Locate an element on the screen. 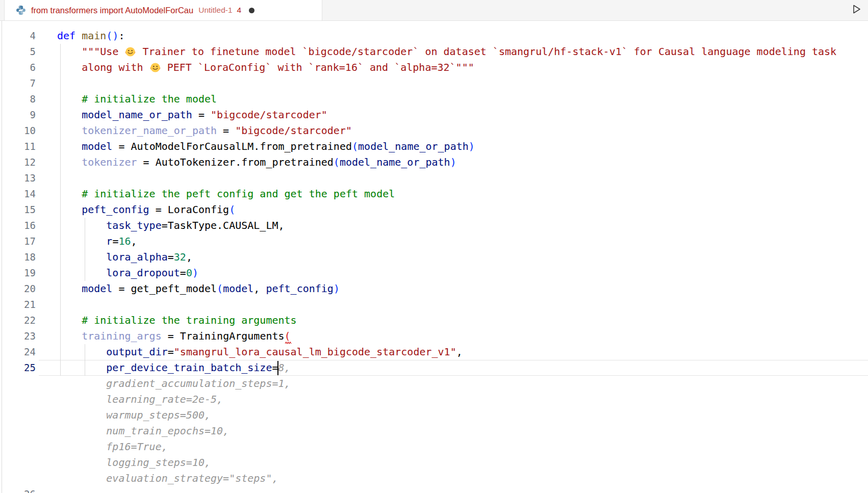  code-line: 21 is located at coordinates (434, 305).